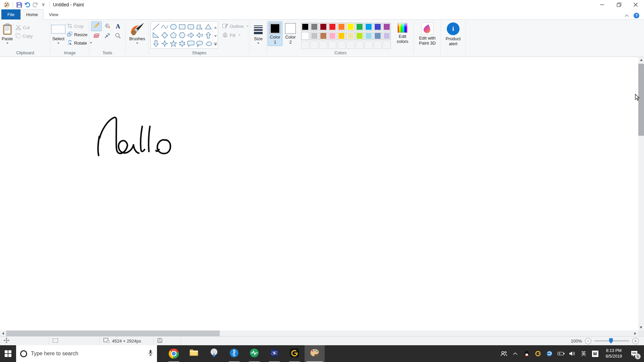 This screenshot has height=362, width=644. What do you see at coordinates (107, 26) in the screenshot?
I see `fill-with-color-tool-button` at bounding box center [107, 26].